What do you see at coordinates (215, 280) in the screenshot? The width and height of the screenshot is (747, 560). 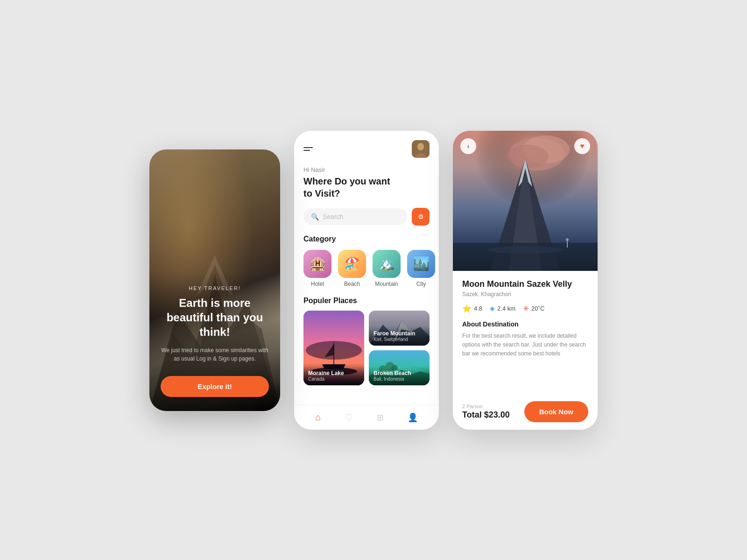 I see `splash-screen: HEY TRAVELER! Earth is more beautiful th…` at bounding box center [215, 280].